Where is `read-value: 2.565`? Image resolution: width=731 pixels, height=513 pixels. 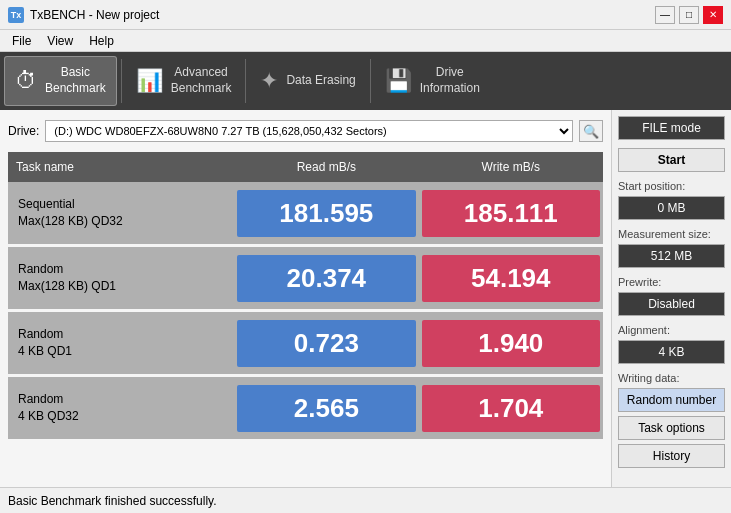
read-value: 2.565 is located at coordinates (326, 408).